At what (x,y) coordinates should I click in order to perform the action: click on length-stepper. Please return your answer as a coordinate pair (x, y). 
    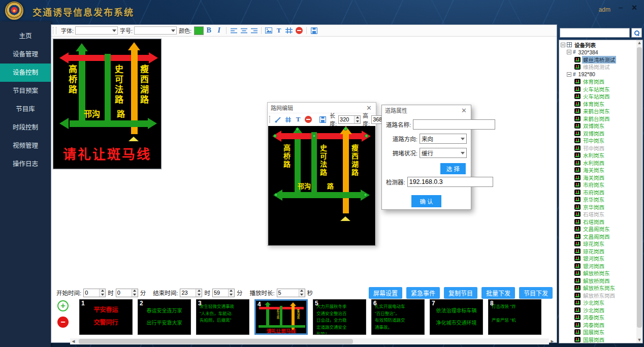
    Looking at the image, I should click on (349, 120).